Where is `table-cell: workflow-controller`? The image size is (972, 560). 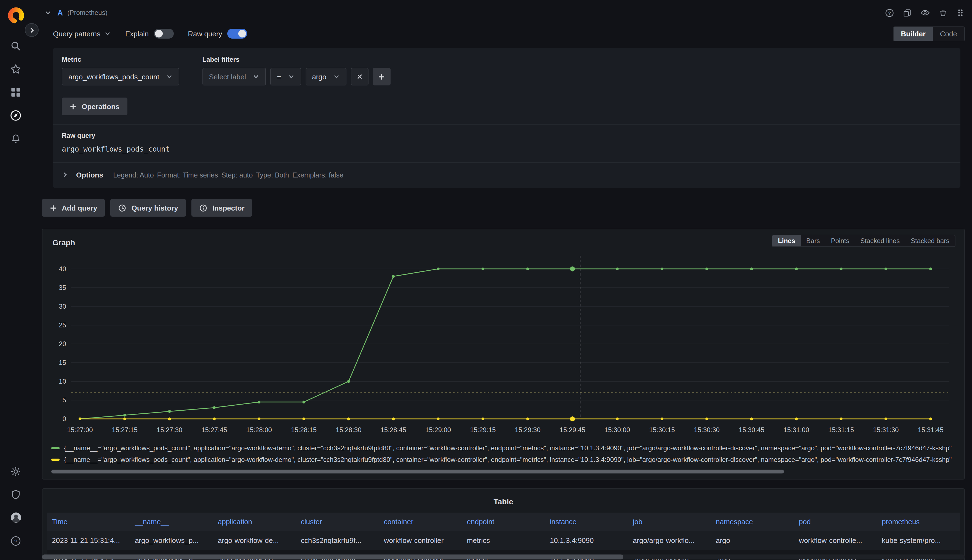 table-cell: workflow-controller is located at coordinates (420, 540).